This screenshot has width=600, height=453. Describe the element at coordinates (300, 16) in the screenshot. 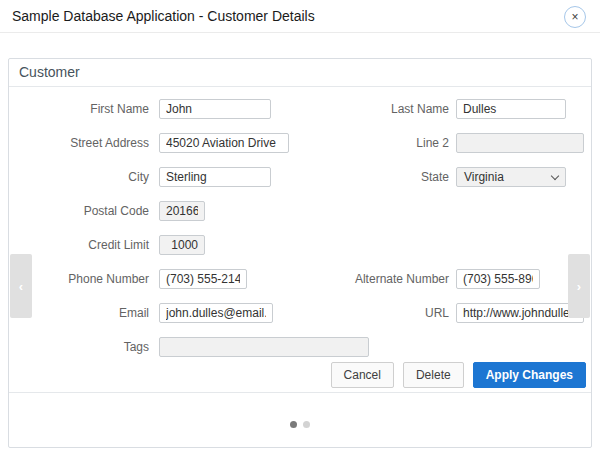

I see `dialog-header: Sample Database Application - Customer D…` at that location.